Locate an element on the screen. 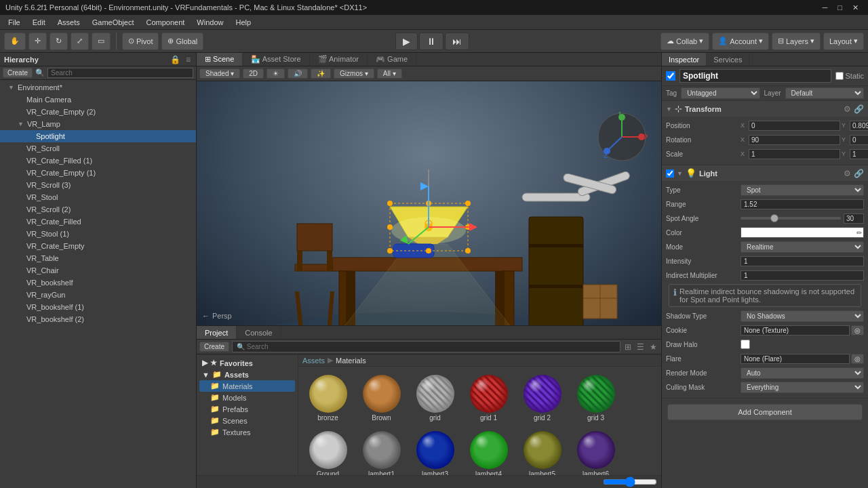 This screenshot has width=868, height=488. tab-services: Services is located at coordinates (728, 60).